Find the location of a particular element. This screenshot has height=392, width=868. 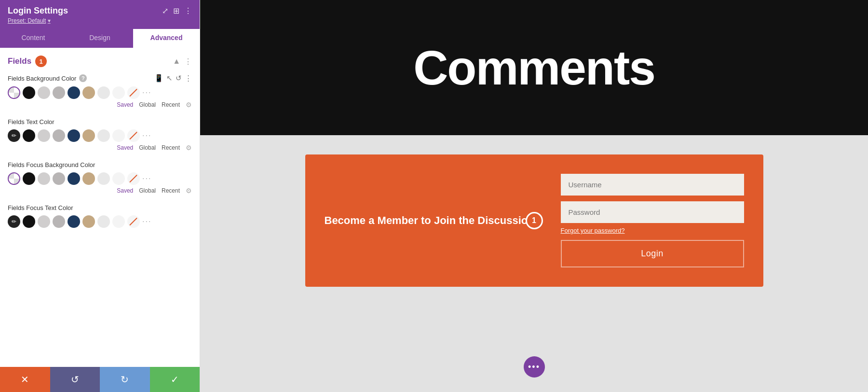

saved-link-3: Saved is located at coordinates (125, 191).